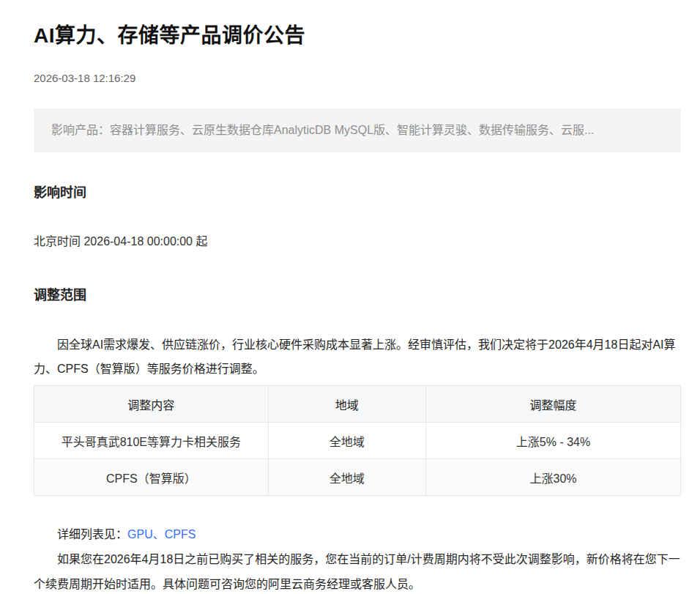  I want to click on table-header-row: 调整内容 地域 调整幅度, so click(357, 404).